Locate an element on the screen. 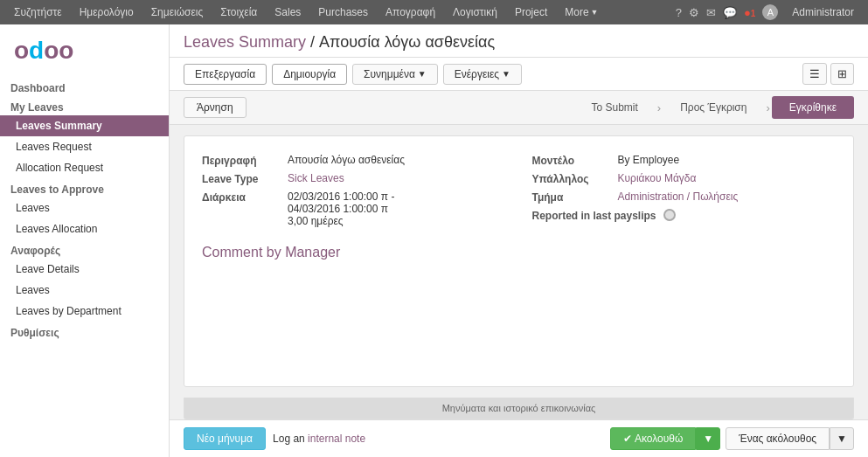 This screenshot has width=868, height=457. top-navbar: Συζητήστε Ημερολόγιο Σημειώσεις Στοιχεία… is located at coordinates (434, 12).